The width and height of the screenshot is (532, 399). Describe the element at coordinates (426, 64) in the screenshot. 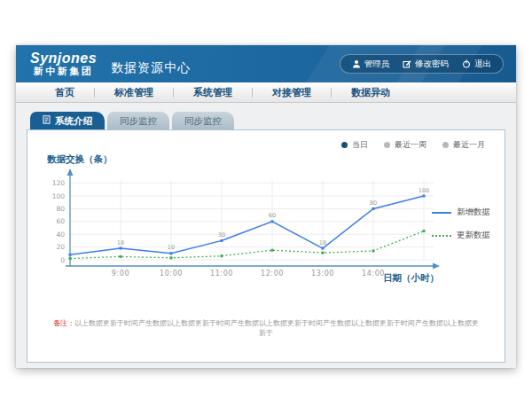

I see `change-password-button: 修改密码` at that location.